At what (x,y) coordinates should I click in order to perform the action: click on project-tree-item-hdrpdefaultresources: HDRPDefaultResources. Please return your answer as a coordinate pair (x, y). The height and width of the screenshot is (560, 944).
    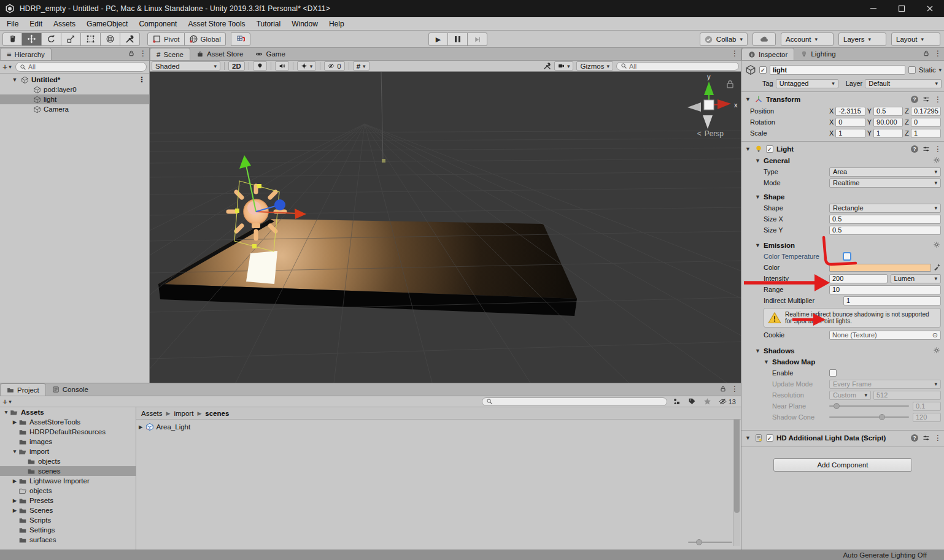
    Looking at the image, I should click on (68, 432).